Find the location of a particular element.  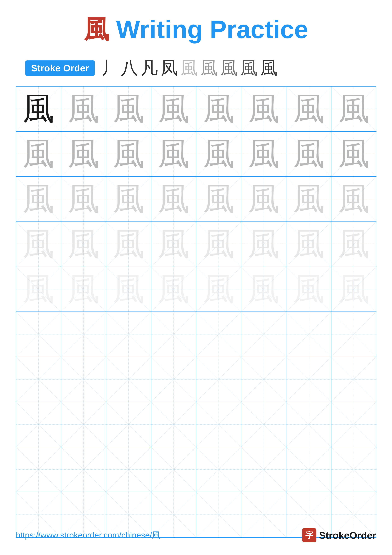

grid-cell-2-6: 風 is located at coordinates (264, 154).